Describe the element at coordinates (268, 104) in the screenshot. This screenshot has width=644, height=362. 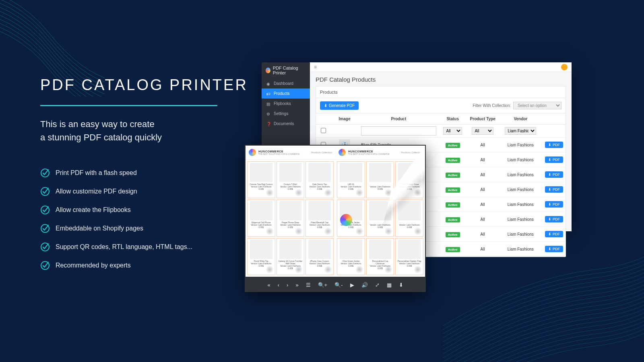
I see `book-icon: ▤` at that location.